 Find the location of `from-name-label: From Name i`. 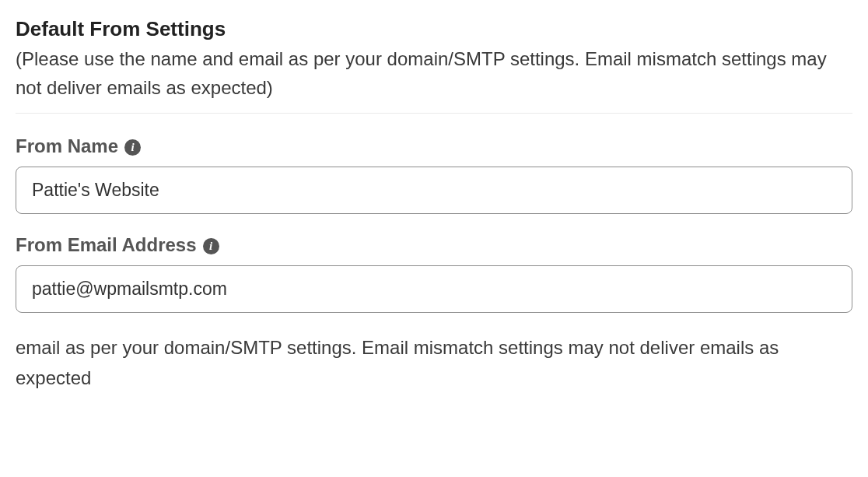

from-name-label: From Name i is located at coordinates (434, 146).